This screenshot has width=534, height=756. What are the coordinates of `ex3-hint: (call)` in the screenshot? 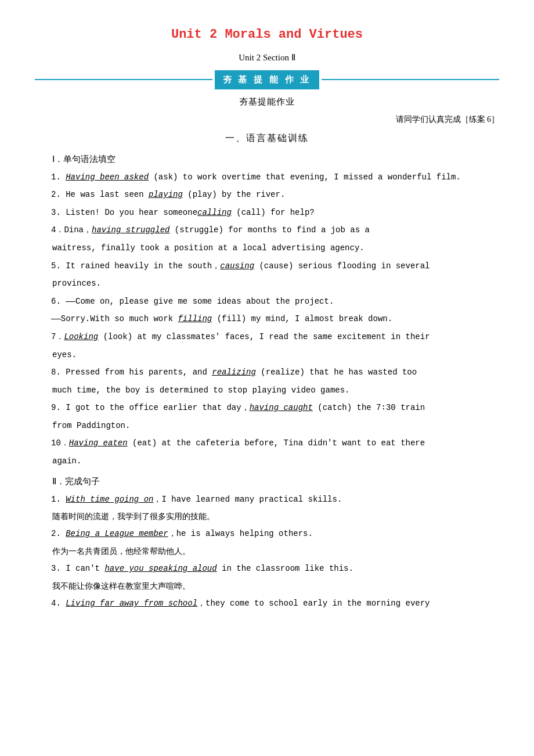 It's located at (251, 213).